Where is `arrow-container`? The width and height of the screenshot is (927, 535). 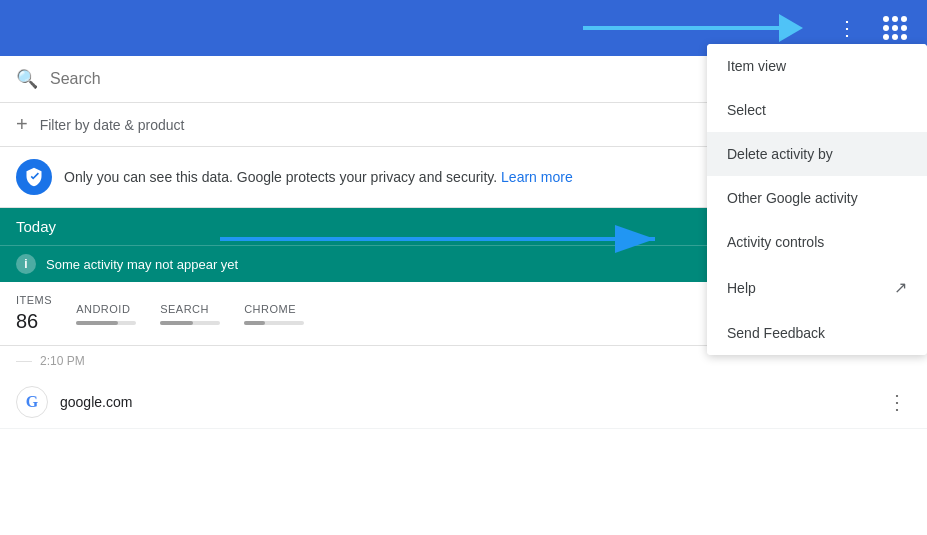
arrow-container is located at coordinates (416, 28).